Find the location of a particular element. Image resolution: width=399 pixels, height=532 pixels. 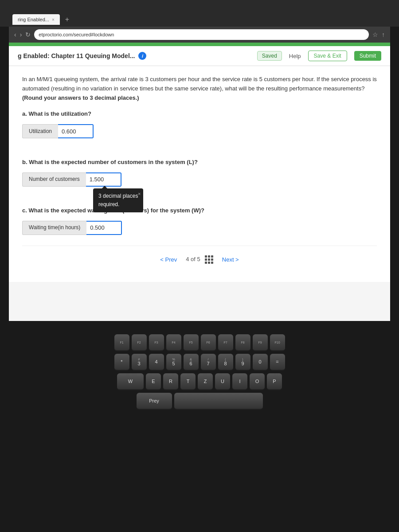

key-f7: F7 is located at coordinates (226, 343).